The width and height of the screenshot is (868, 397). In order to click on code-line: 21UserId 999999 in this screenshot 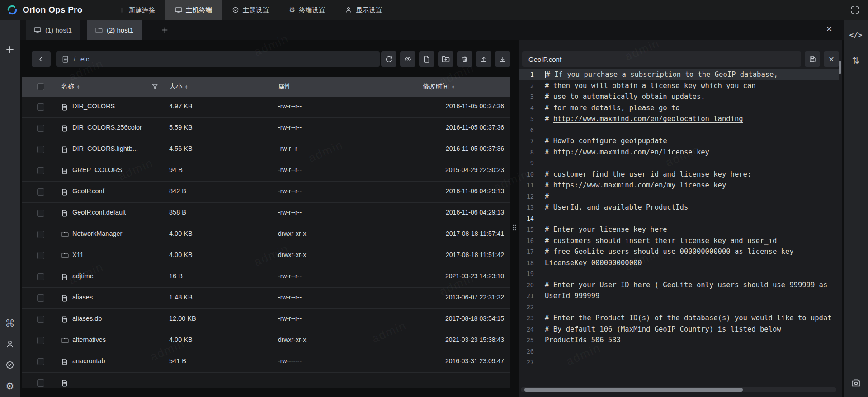, I will do `click(679, 296)`.